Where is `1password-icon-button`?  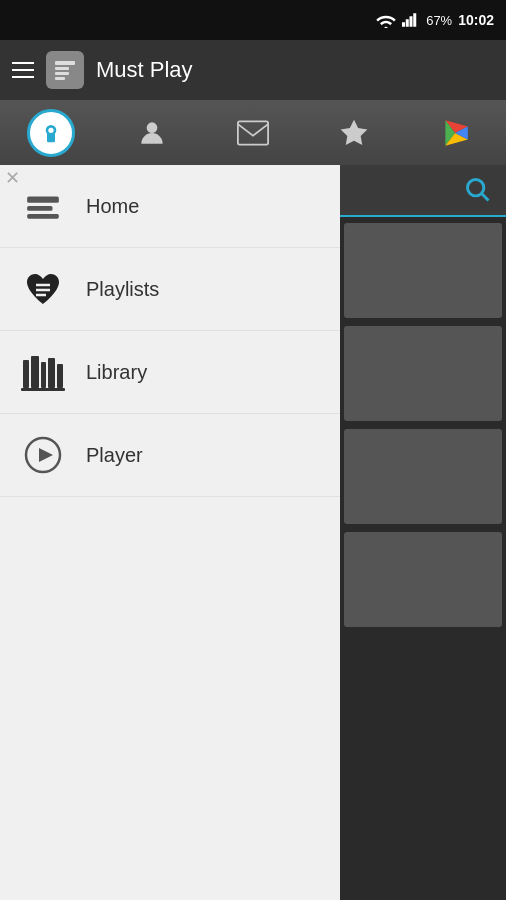 1password-icon-button is located at coordinates (51, 132).